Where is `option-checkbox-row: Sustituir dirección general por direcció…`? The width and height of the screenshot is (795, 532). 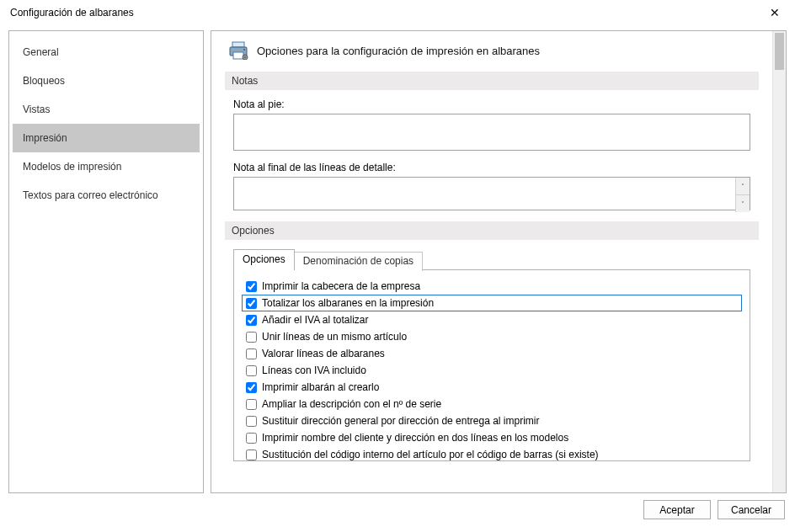
option-checkbox-row: Sustituir dirección general por direcció… is located at coordinates (492, 421).